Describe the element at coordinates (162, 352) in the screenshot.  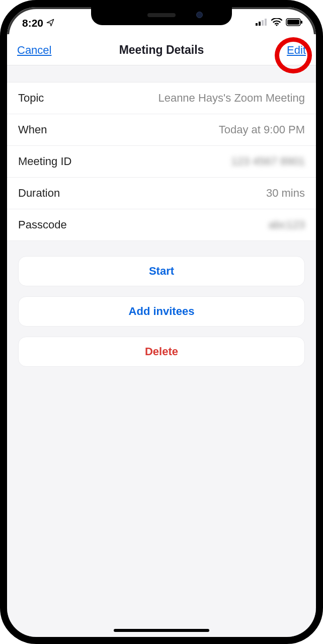
I see `delete-button: Delete` at that location.